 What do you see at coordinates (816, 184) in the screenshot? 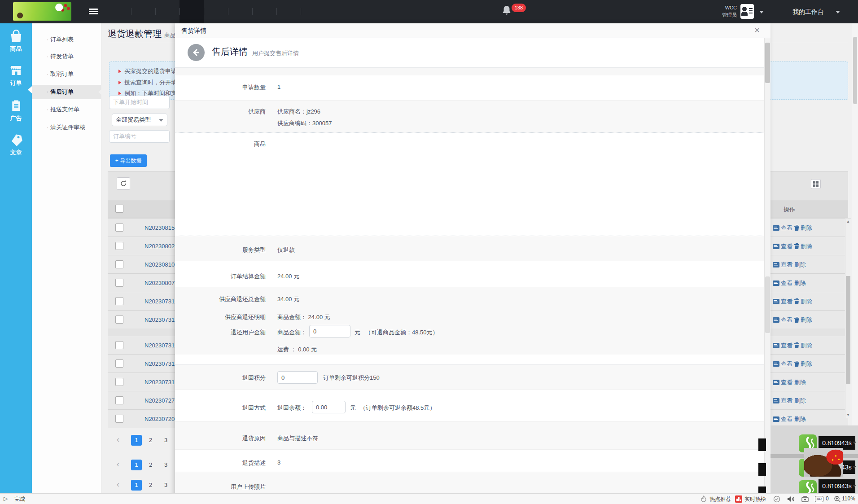
I see `column-config-button` at bounding box center [816, 184].